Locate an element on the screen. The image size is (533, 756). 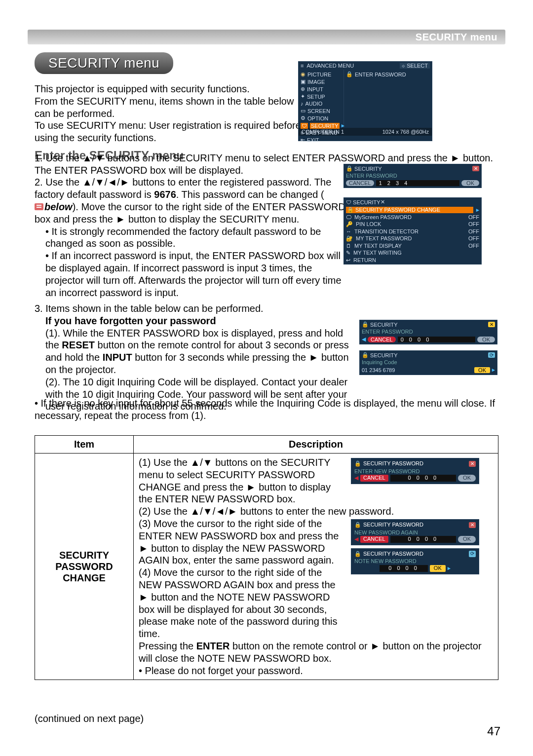
left-arrow-icon: ◀ is located at coordinates (356, 539).